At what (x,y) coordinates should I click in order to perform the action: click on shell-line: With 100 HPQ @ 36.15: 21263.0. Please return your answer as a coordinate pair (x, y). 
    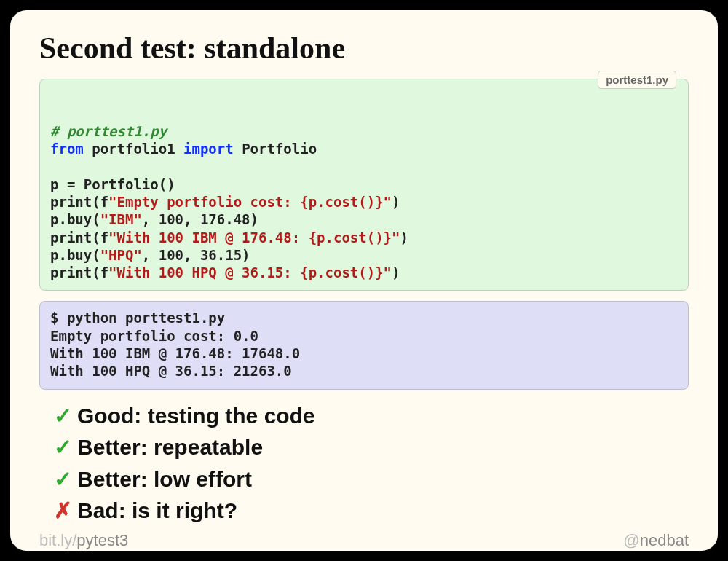
    Looking at the image, I should click on (171, 371).